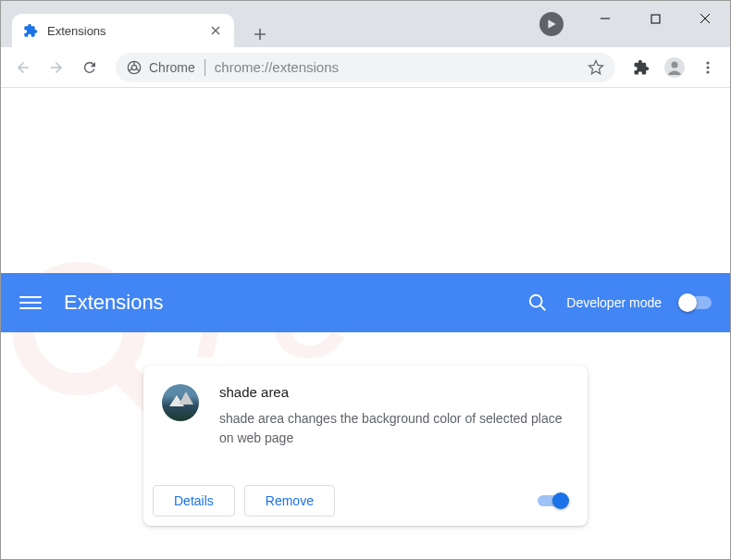 The image size is (731, 560). What do you see at coordinates (260, 34) in the screenshot?
I see `new-tab-button` at bounding box center [260, 34].